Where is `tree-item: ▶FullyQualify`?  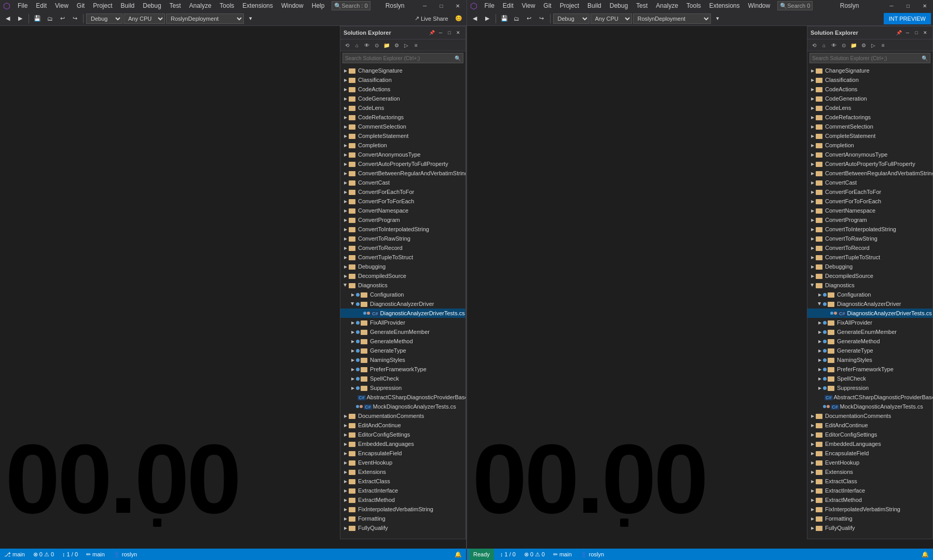 tree-item: ▶FullyQualify is located at coordinates (403, 528).